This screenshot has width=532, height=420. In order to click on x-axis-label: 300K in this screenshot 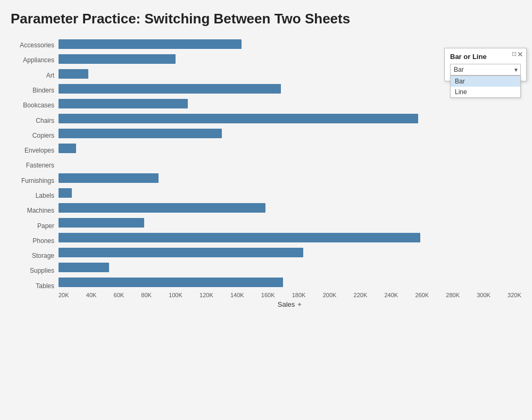, I will do `click(484, 295)`.